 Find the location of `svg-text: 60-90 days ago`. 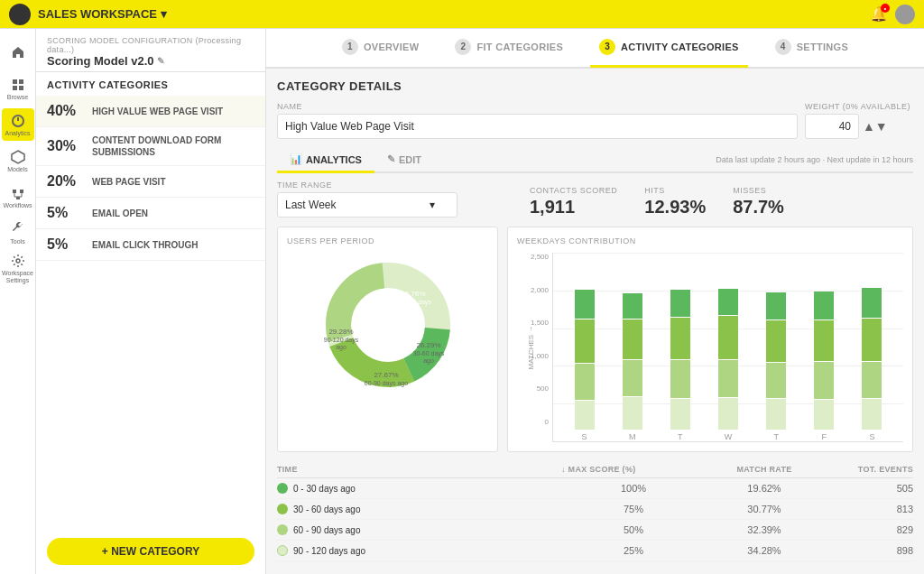

svg-text: 60-90 days ago is located at coordinates (385, 384).